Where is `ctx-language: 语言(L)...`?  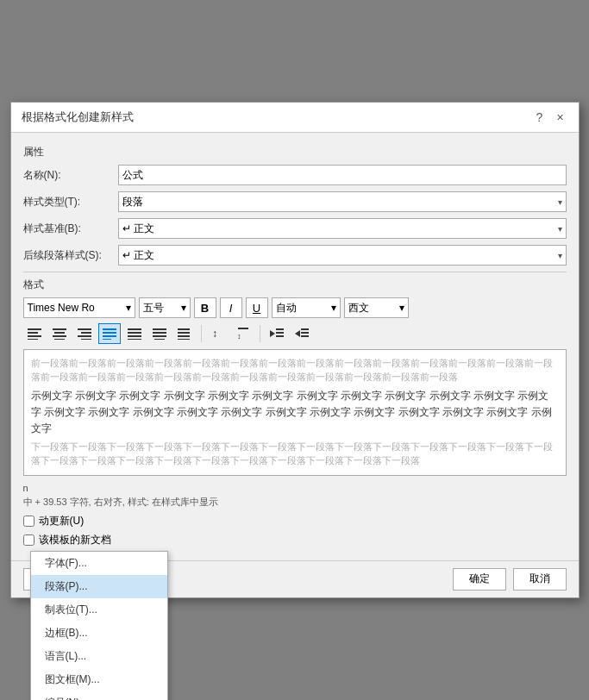
ctx-language: 语言(L)... is located at coordinates (99, 657).